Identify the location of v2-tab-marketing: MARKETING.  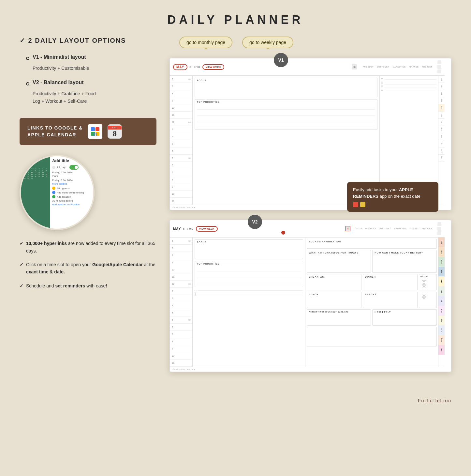
(400, 229).